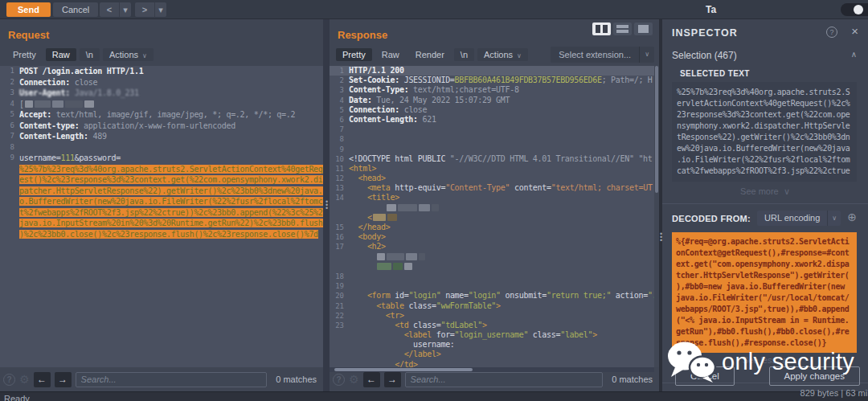  I want to click on code-line: 4Date: Tue, 24 May 2022 15:07:29 GMT, so click(492, 100).